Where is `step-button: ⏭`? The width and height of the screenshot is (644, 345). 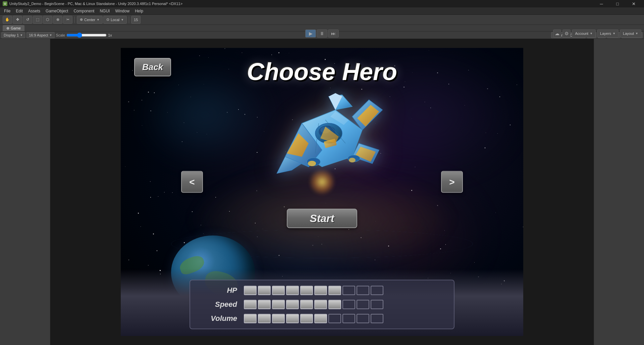
step-button: ⏭ is located at coordinates (333, 33).